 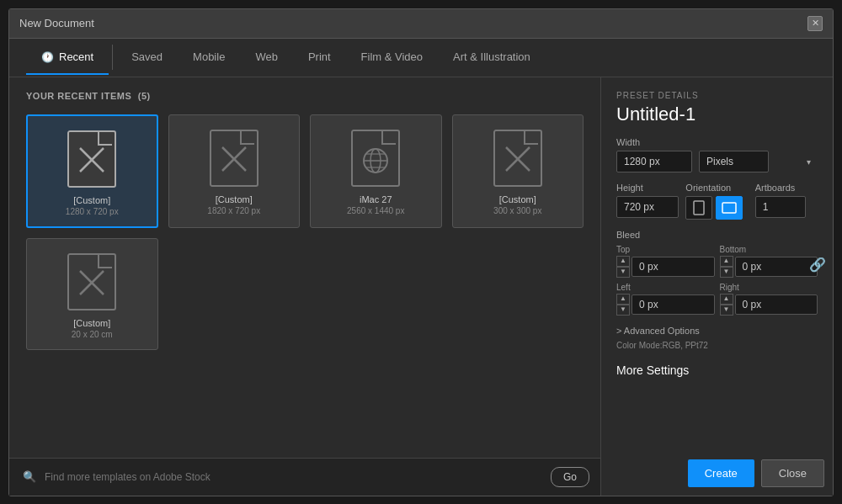 I want to click on orientation-label: Orientation, so click(x=717, y=188).